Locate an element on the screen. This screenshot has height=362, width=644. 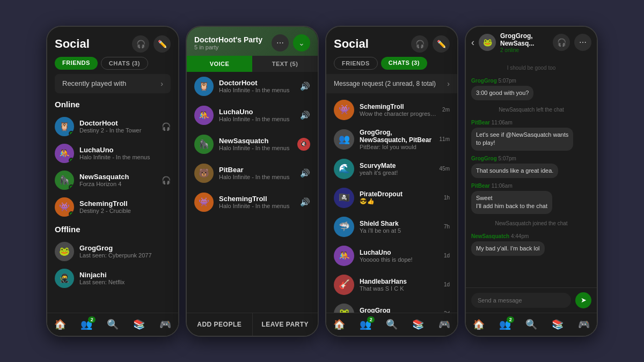
nav-profile: 🎮 is located at coordinates (165, 324).